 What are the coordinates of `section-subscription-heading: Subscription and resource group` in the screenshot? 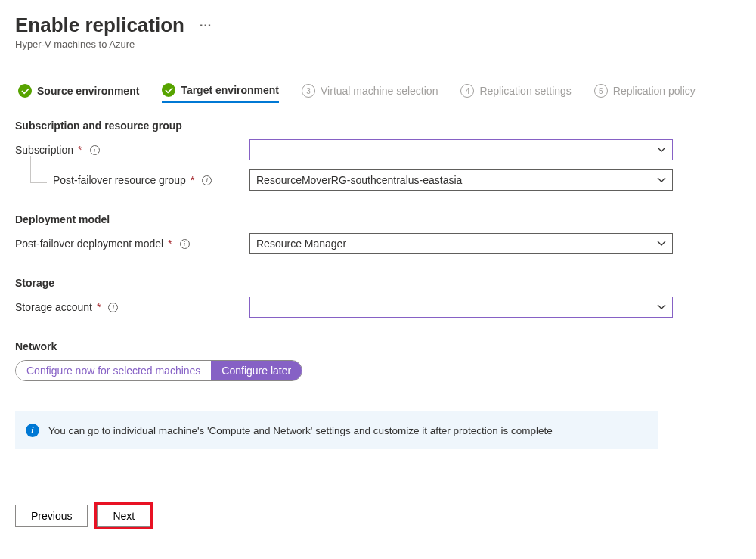 It's located at (378, 126).